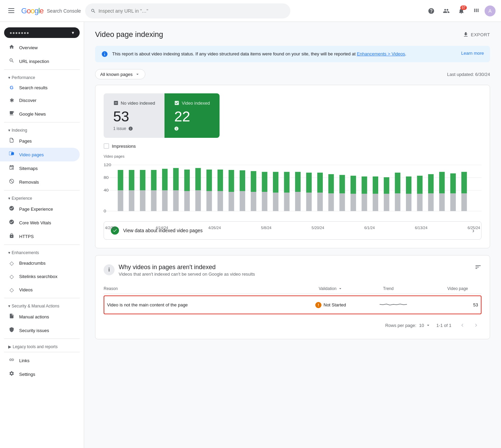 Image resolution: width=501 pixels, height=448 pixels. I want to click on section-label: Security & Manual Actions, so click(36, 306).